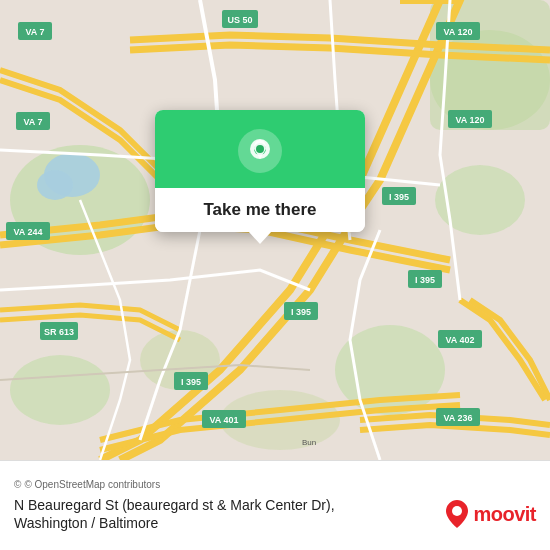  Describe the element at coordinates (260, 210) in the screenshot. I see `take-me-there-button: Take me there` at that location.